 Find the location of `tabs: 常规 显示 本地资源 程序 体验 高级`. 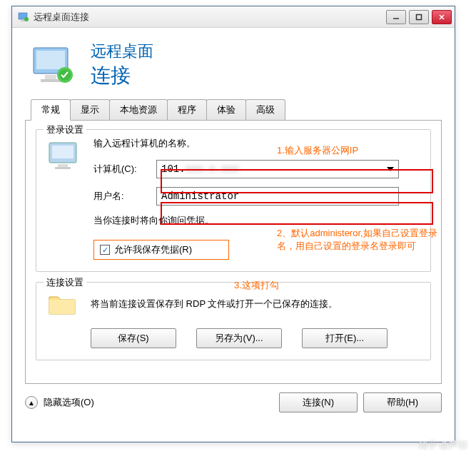

tabs: 常规 显示 本地资源 程序 体验 高级 is located at coordinates (233, 110).